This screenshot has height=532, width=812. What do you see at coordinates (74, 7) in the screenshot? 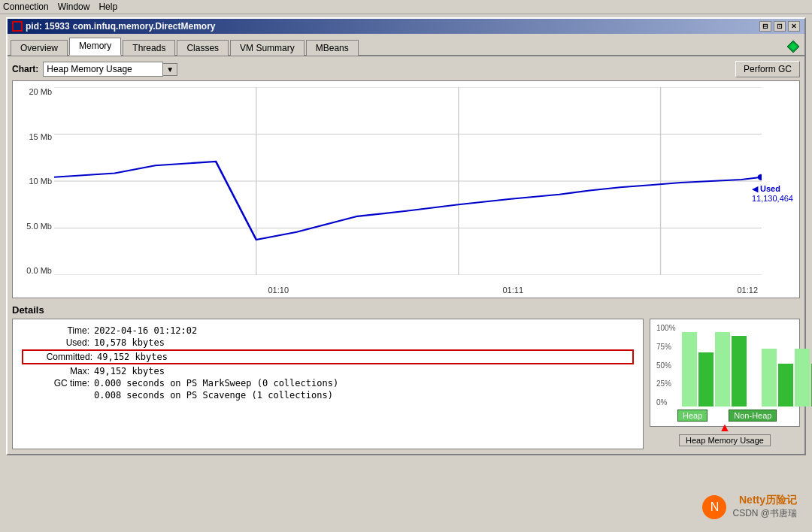
I see `menu-window: Window` at bounding box center [74, 7].